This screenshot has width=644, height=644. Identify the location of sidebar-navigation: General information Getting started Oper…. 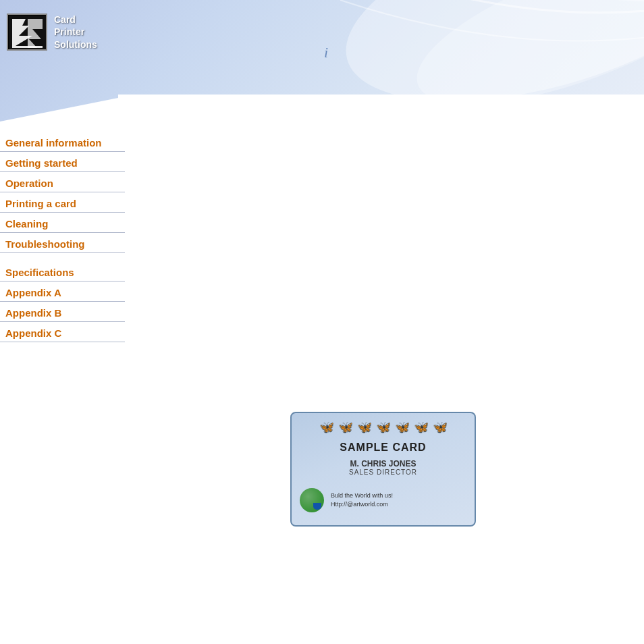
(62, 237).